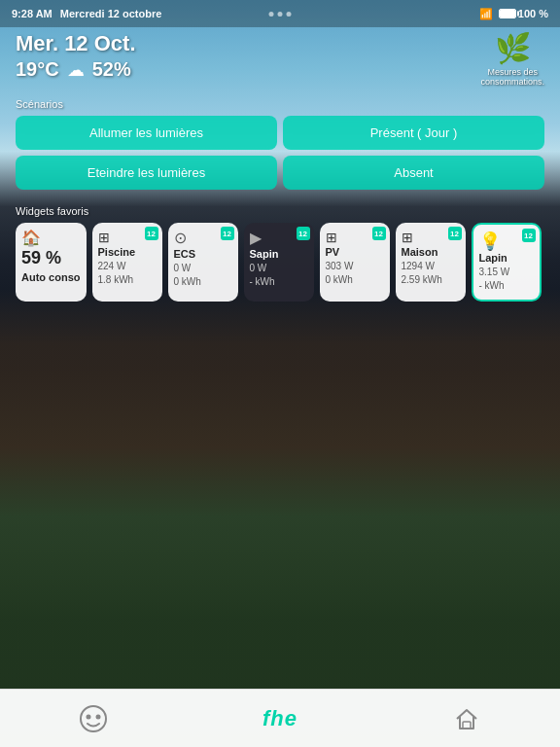  I want to click on sapin-value2: - kWh, so click(262, 282).